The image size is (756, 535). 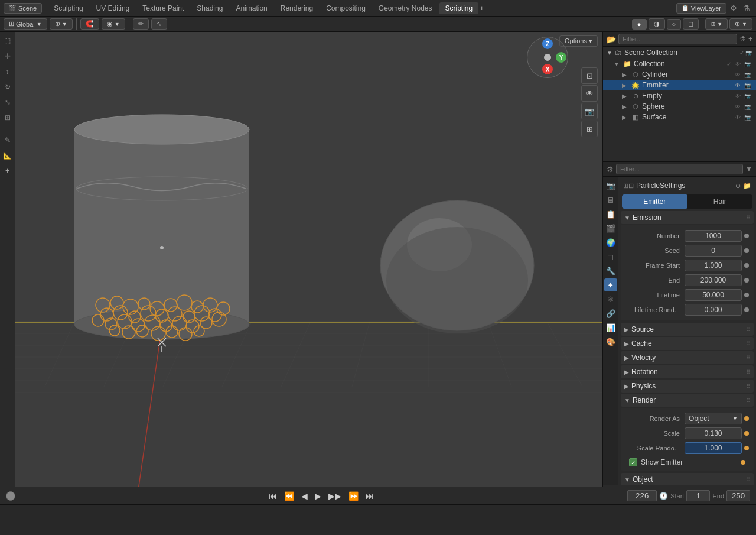 I want to click on jump-start-btn: ⏮, so click(x=273, y=496).